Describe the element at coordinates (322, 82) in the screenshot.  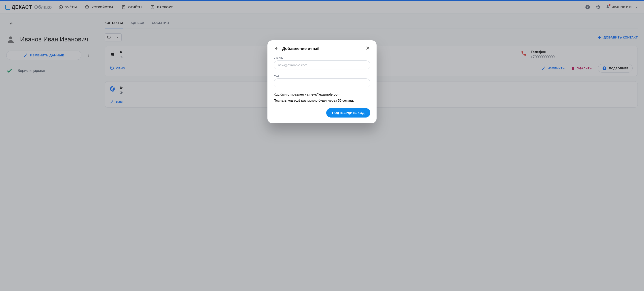
I see `add-email-modal: Добавление e-mail E-MAIL КОД Код был отп…` at that location.